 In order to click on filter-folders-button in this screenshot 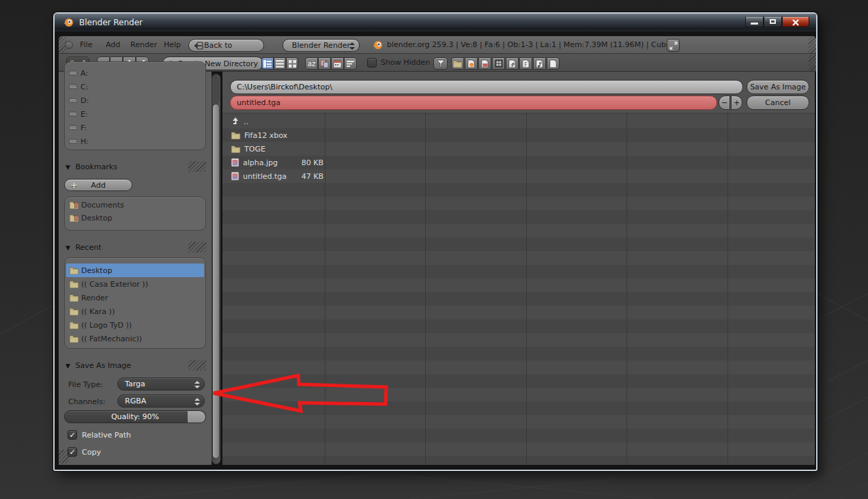, I will do `click(457, 63)`.